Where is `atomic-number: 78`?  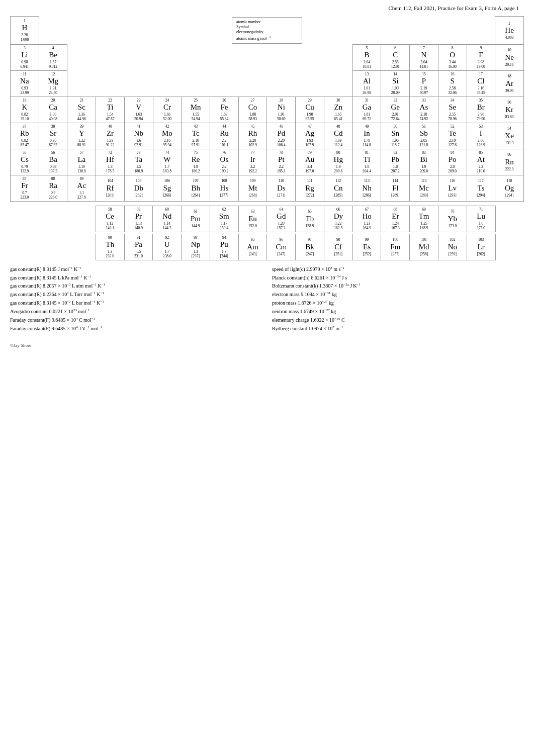
atomic-number: 78 is located at coordinates (282, 153).